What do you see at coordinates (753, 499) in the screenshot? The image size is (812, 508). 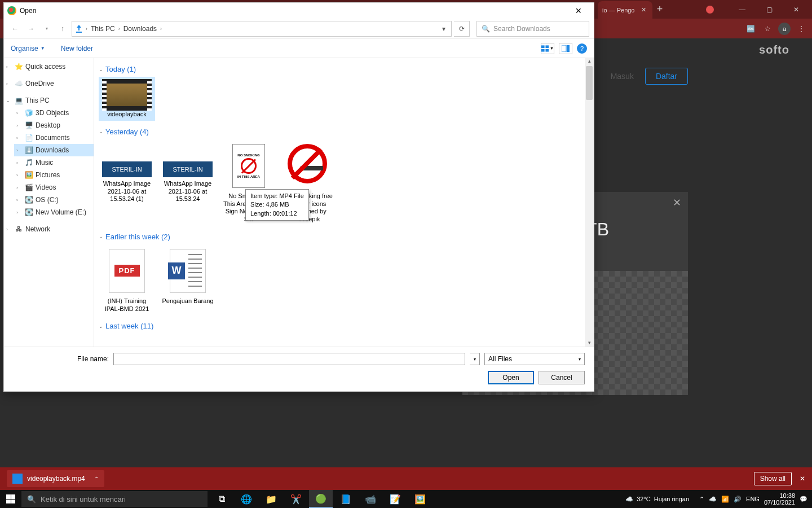 I see `tray-language: ENG` at bounding box center [753, 499].